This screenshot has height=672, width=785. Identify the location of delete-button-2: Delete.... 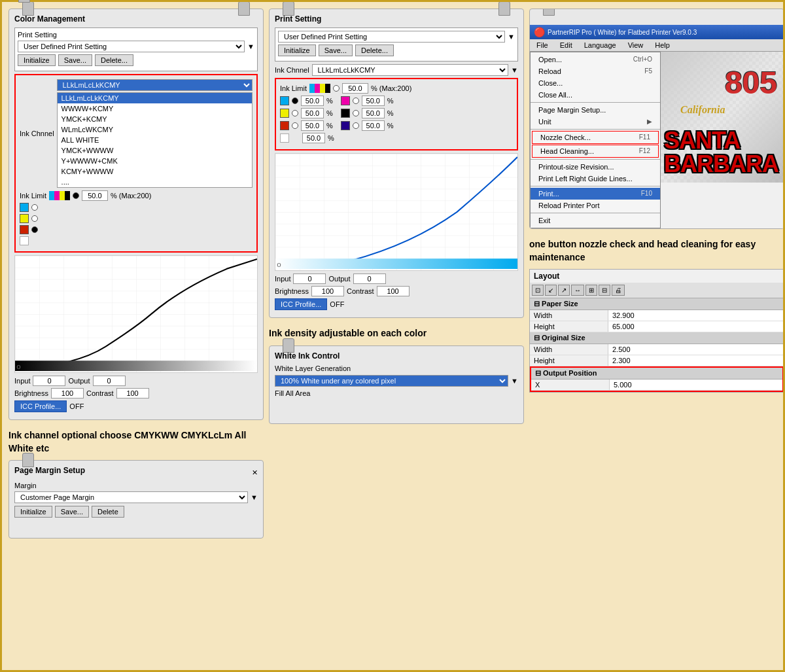
(374, 50).